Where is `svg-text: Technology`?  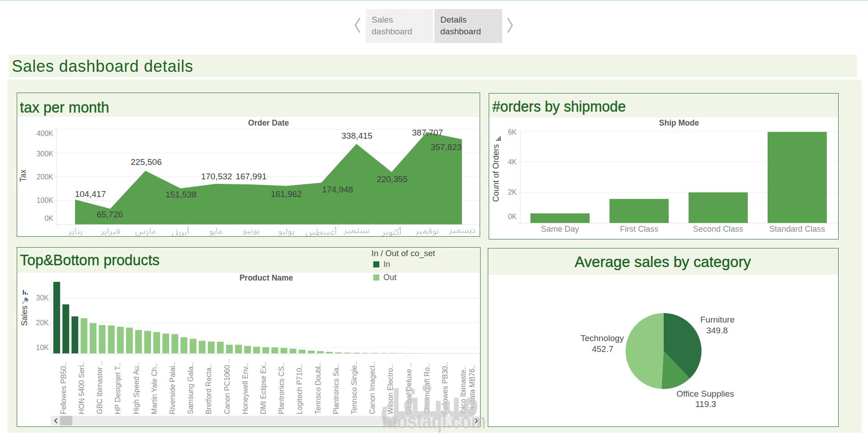 svg-text: Technology is located at coordinates (602, 338).